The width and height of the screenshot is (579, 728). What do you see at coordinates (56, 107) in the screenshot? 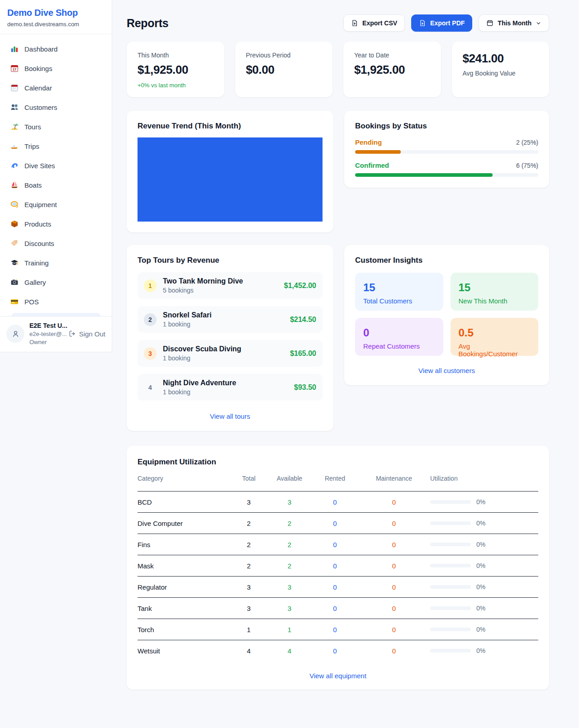
I see `sidebar-item: Customers` at bounding box center [56, 107].